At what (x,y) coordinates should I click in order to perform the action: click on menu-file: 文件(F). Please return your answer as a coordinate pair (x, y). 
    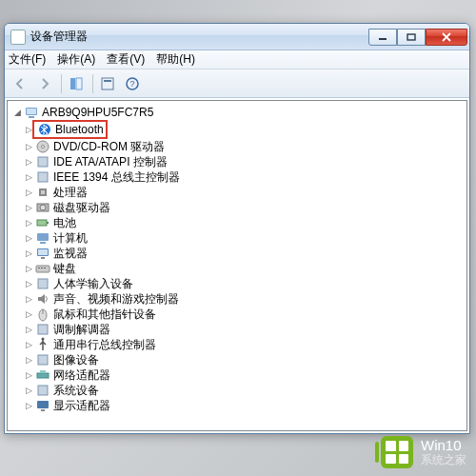
    Looking at the image, I should click on (27, 59).